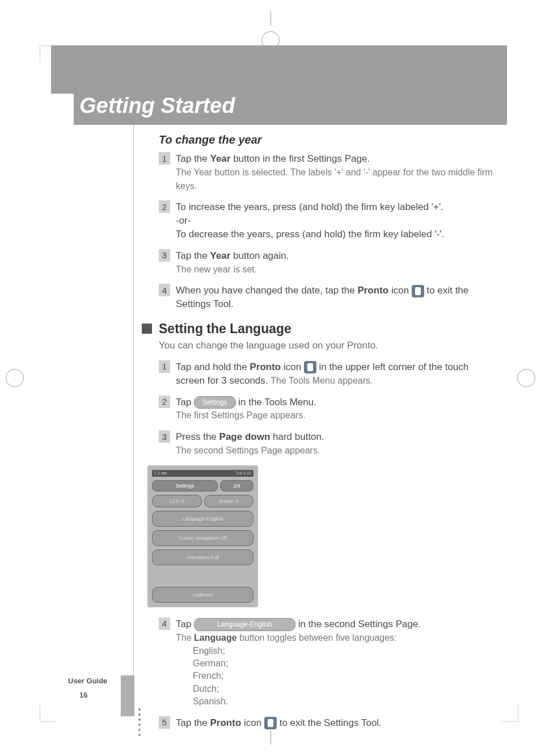  I want to click on settings-screenshot: 1.3.Ver. Tue 3-13 Settings 2/4 LCD 4 But…, so click(203, 536).